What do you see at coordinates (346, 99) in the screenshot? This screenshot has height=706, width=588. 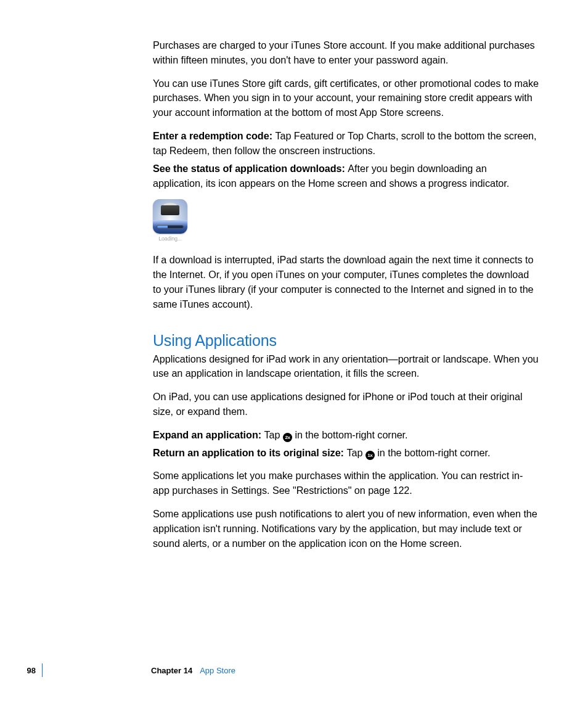 I see `paragraph-gift-cards: You can use iTunes Store gift cards, gif…` at bounding box center [346, 99].